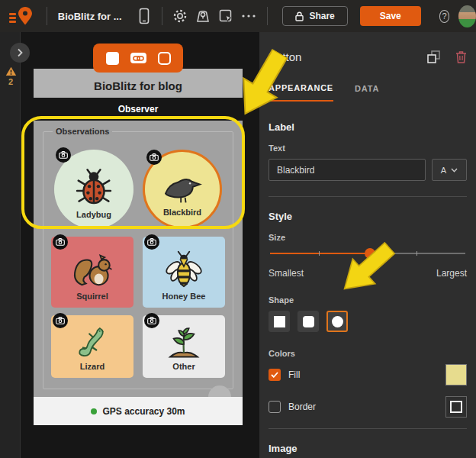 The height and width of the screenshot is (458, 476). What do you see at coordinates (337, 321) in the screenshot?
I see `shape-circle-button-selected` at bounding box center [337, 321].